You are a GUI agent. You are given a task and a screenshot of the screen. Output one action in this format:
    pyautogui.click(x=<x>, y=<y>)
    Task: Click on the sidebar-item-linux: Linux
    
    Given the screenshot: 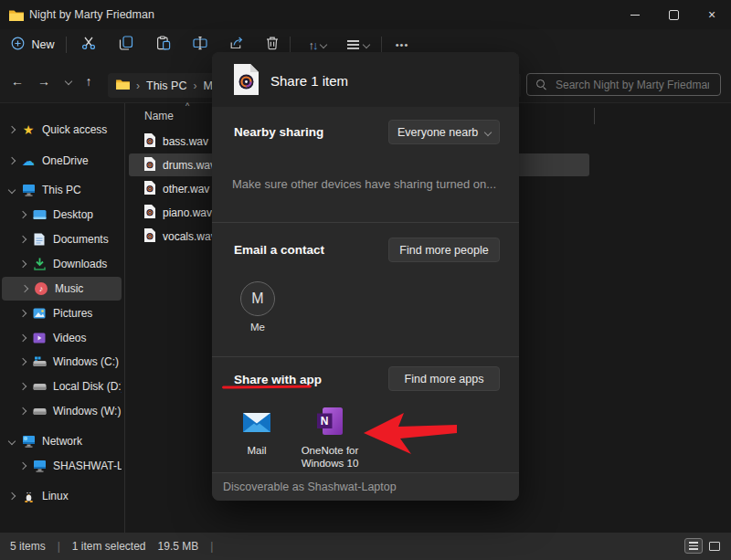 What is the action you would take?
    pyautogui.click(x=60, y=496)
    